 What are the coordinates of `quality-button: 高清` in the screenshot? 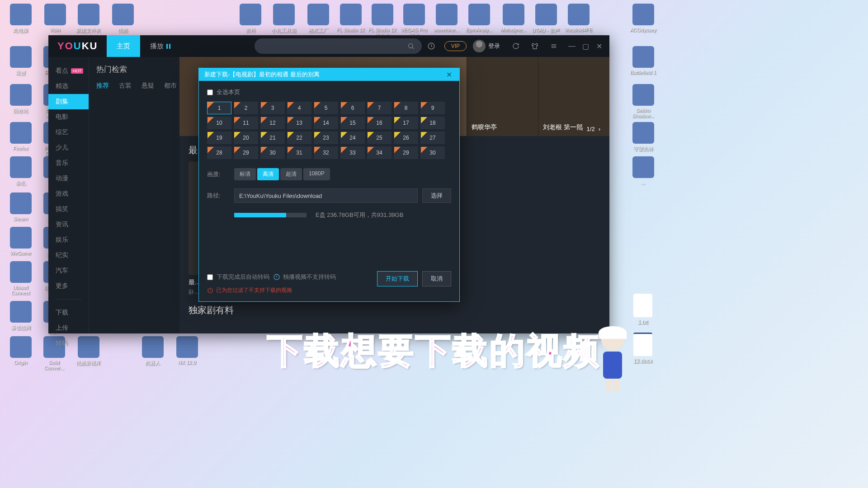 It's located at (268, 174).